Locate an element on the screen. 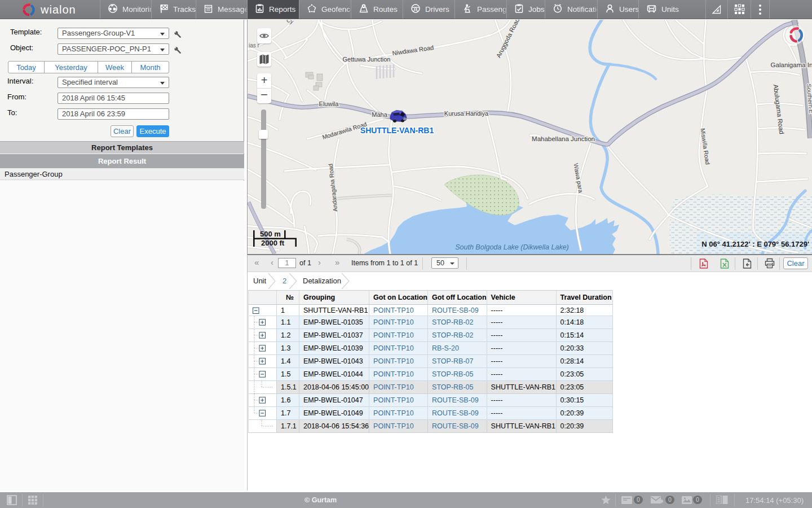 The width and height of the screenshot is (812, 508). svg-text: Maha is located at coordinates (379, 115).